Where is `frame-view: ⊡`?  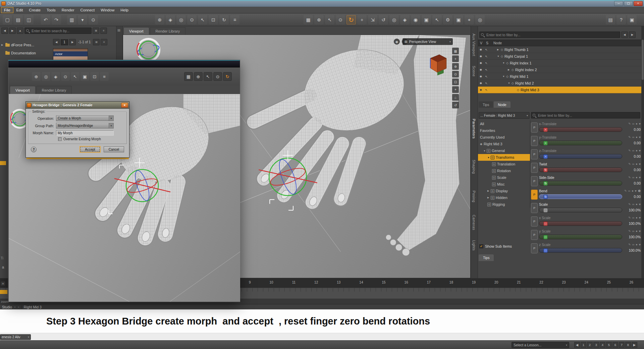
frame-view: ⊡ is located at coordinates (455, 82).